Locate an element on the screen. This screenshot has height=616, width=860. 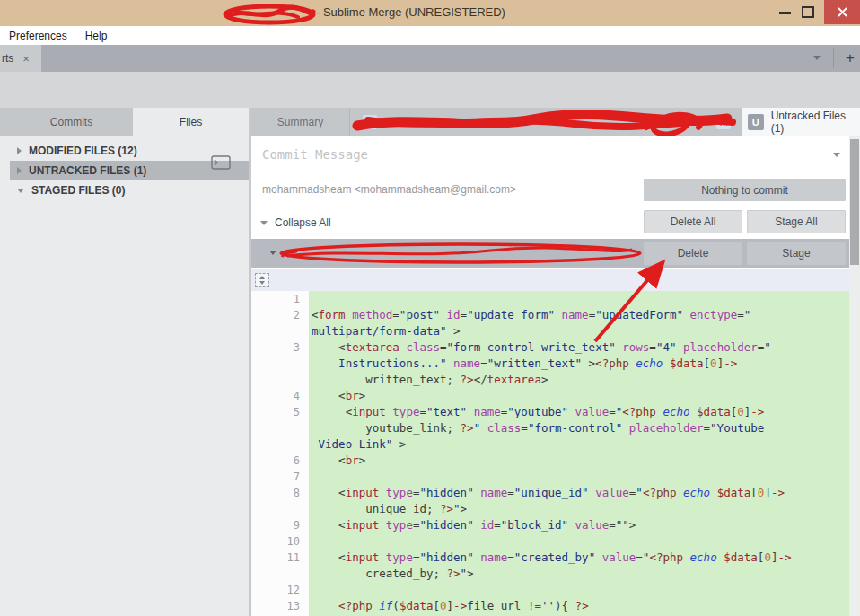
line-number: 9 is located at coordinates (280, 525).